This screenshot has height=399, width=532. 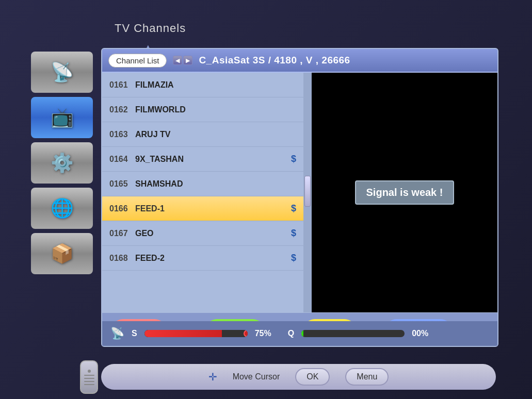 I want to click on q-percent: 00%, so click(x=422, y=334).